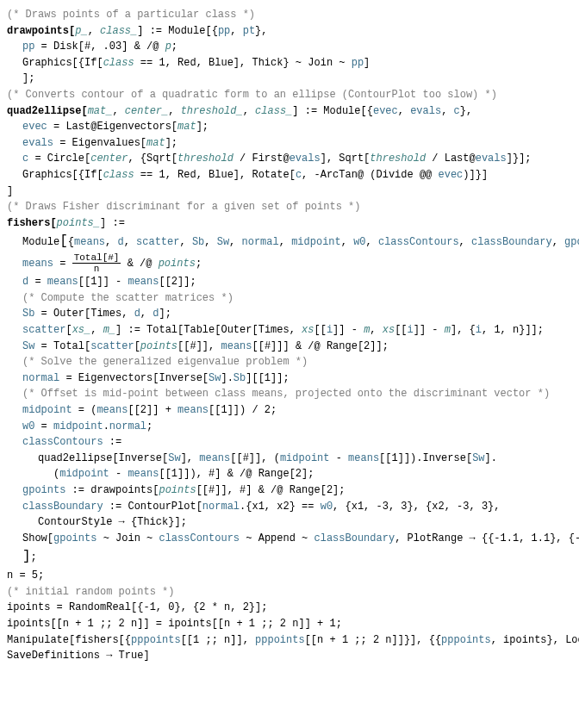 The image size is (579, 728). What do you see at coordinates (290, 47) in the screenshot?
I see `code-line: pp = Disk[#, .03] & /@ p;` at bounding box center [290, 47].